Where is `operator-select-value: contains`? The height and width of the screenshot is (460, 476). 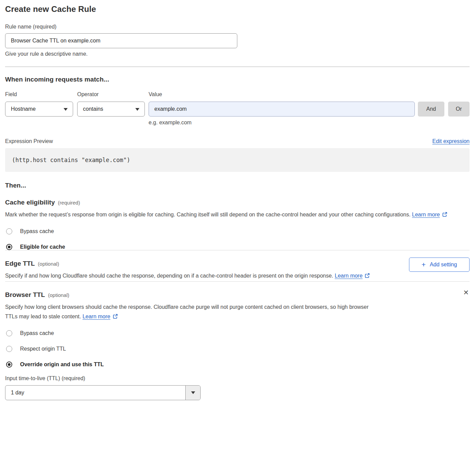 operator-select-value: contains is located at coordinates (93, 109).